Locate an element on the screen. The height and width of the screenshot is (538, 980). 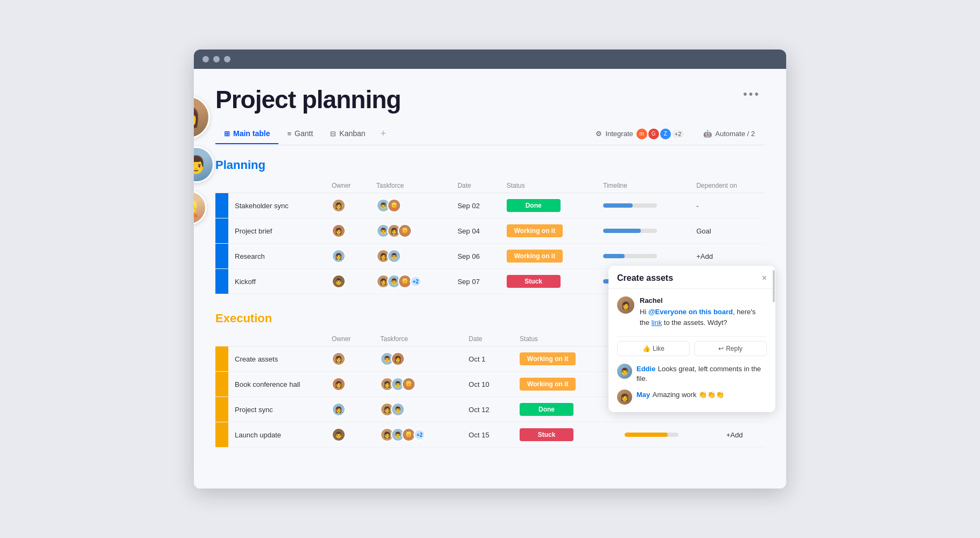
panel-scrollbar is located at coordinates (774, 339).